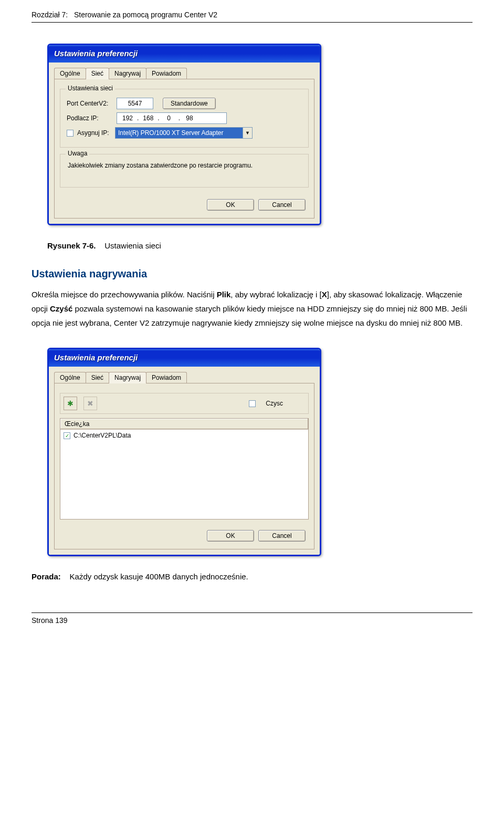 This screenshot has width=504, height=831. Describe the element at coordinates (184, 424) in the screenshot. I see `path-column-header: Œcie¿ka` at that location.